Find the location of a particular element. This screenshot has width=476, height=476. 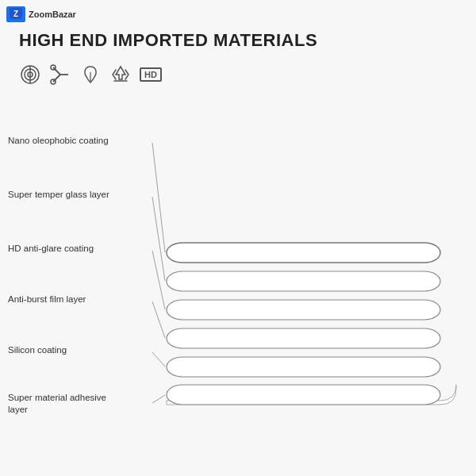

logo-text: ZoomBazar is located at coordinates (52, 14).